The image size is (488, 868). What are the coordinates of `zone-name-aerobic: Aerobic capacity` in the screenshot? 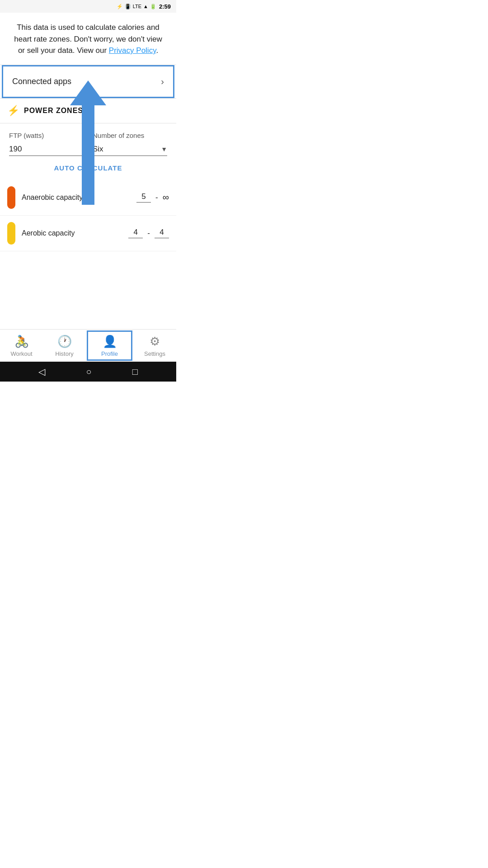 It's located at (72, 233).